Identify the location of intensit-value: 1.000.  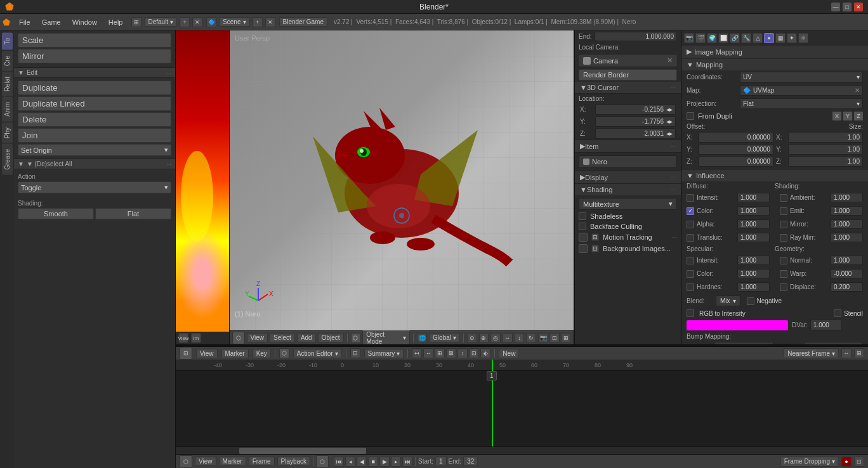
(754, 198).